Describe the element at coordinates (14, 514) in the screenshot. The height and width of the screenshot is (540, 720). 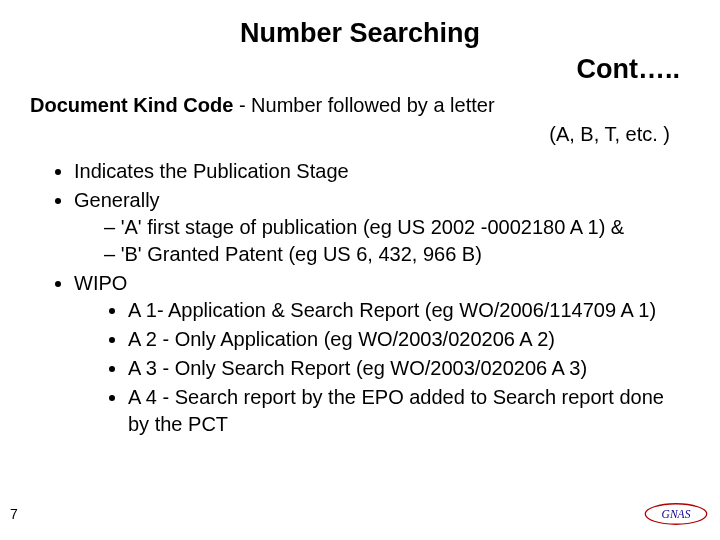
I see `page-number: 7` at that location.